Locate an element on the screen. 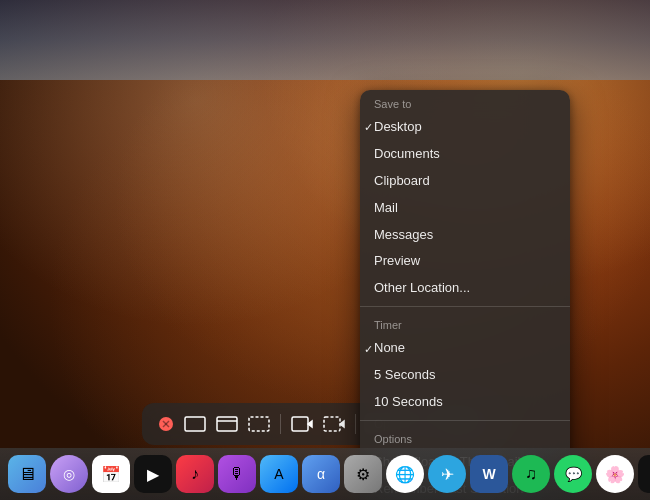  checkmark-none: ✓ is located at coordinates (368, 349).